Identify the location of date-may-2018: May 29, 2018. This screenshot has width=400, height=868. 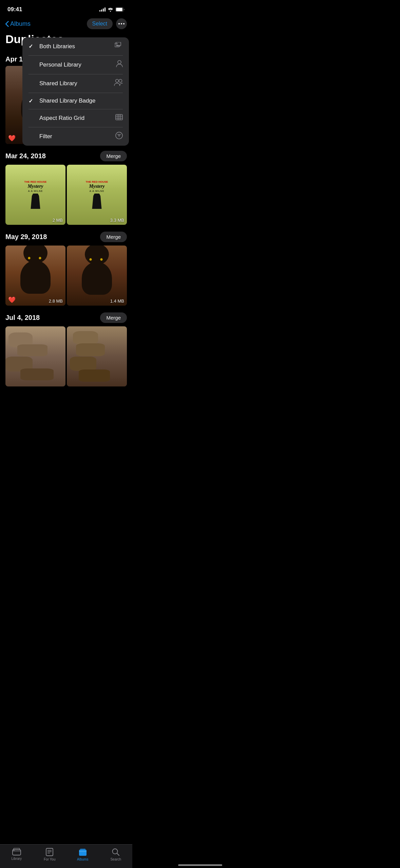
(26, 237).